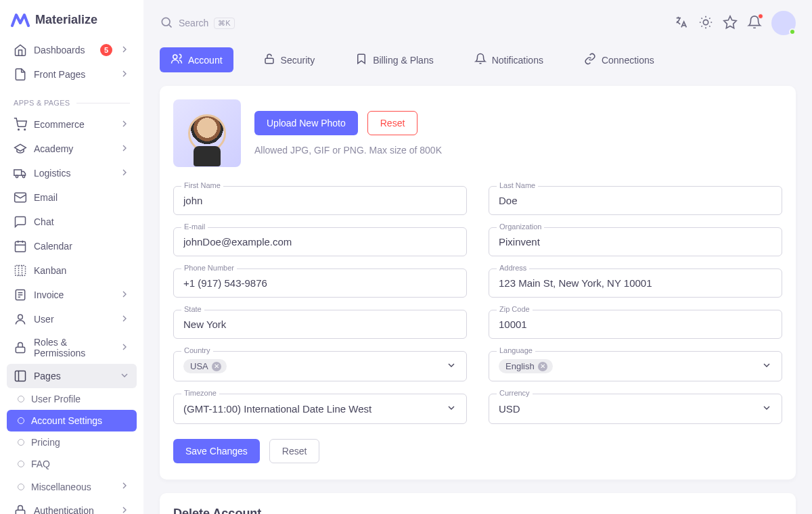  What do you see at coordinates (20, 319) in the screenshot?
I see `user-icon` at bounding box center [20, 319].